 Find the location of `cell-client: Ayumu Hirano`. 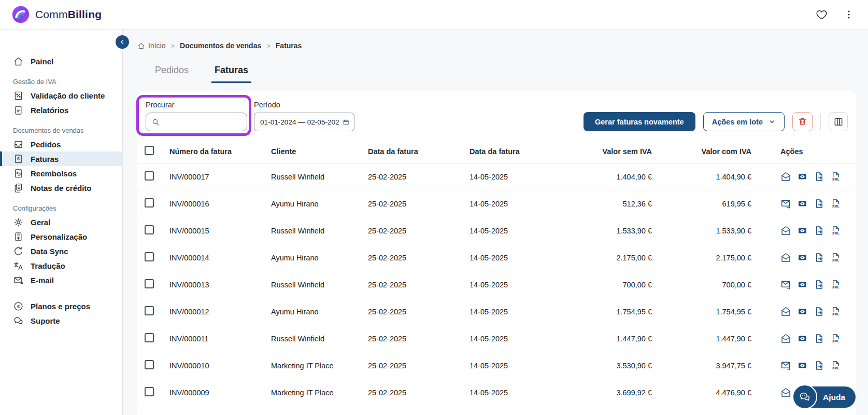

cell-client: Ayumu Hirano is located at coordinates (319, 258).